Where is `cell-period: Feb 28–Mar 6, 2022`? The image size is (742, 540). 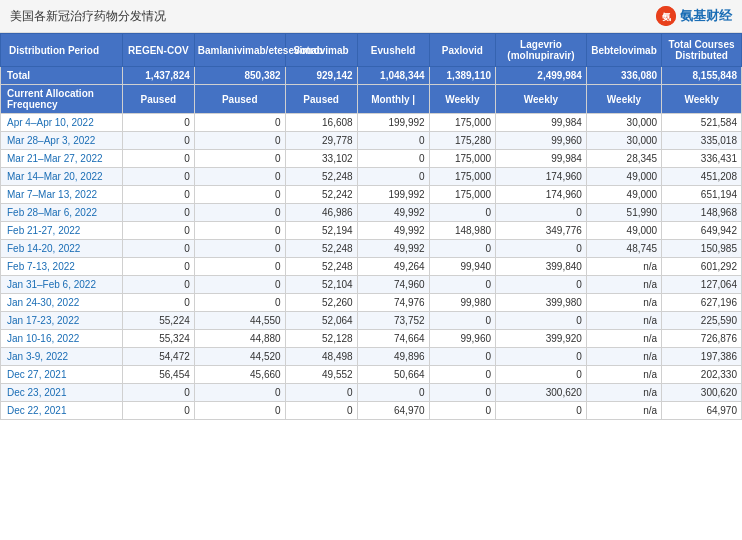 cell-period: Feb 28–Mar 6, 2022 is located at coordinates (62, 213).